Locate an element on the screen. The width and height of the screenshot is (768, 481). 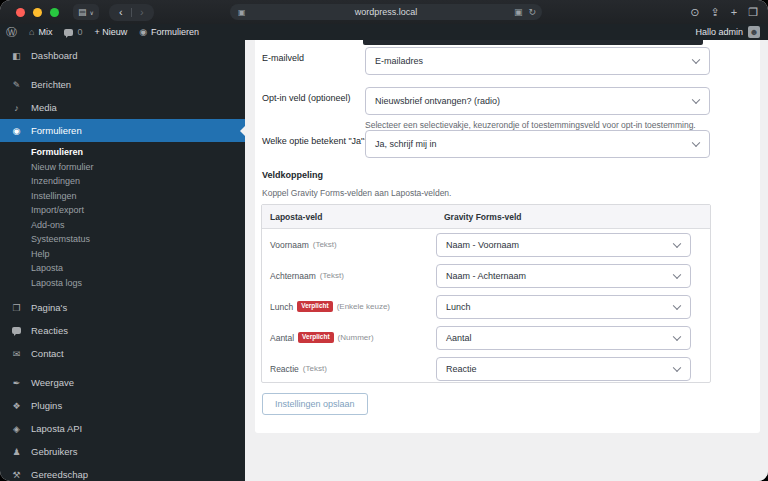
submenu-label: Nieuw formulier is located at coordinates (62, 167).